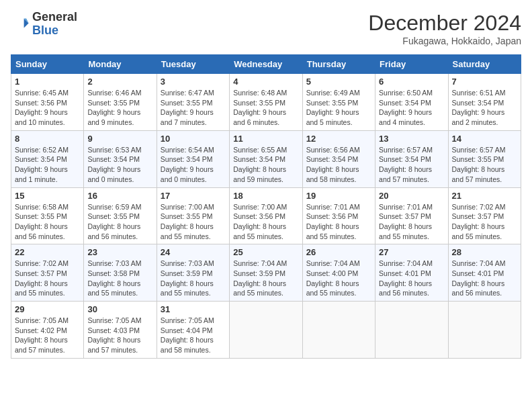  What do you see at coordinates (339, 165) in the screenshot?
I see `day-info: Sunrise: 6:56 AM Sunset: 3:54 PM Dayligh…` at bounding box center [339, 165].